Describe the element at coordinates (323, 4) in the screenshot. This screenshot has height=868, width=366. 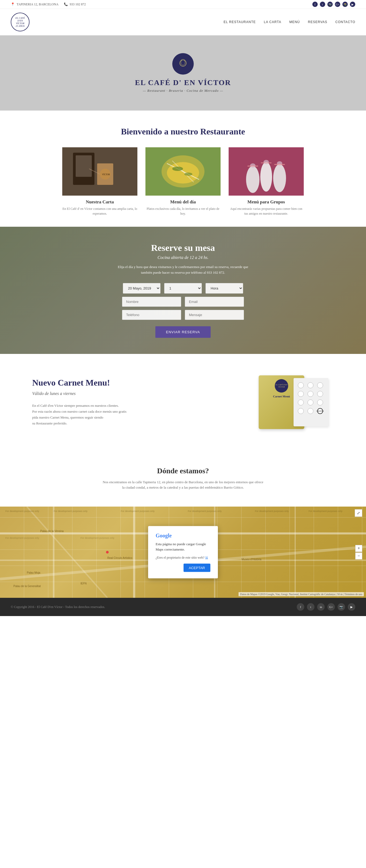
I see `twitter-icon-top: t` at that location.